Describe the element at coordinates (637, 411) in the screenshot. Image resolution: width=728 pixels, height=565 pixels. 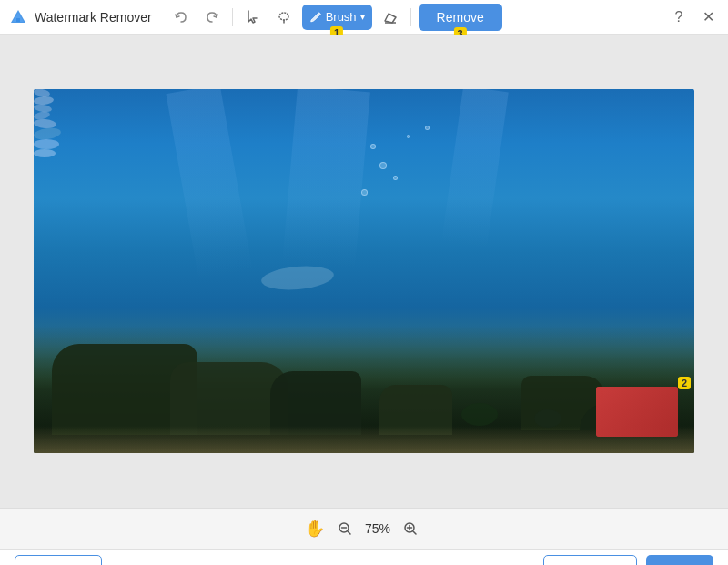
I see `watermark-area` at that location.